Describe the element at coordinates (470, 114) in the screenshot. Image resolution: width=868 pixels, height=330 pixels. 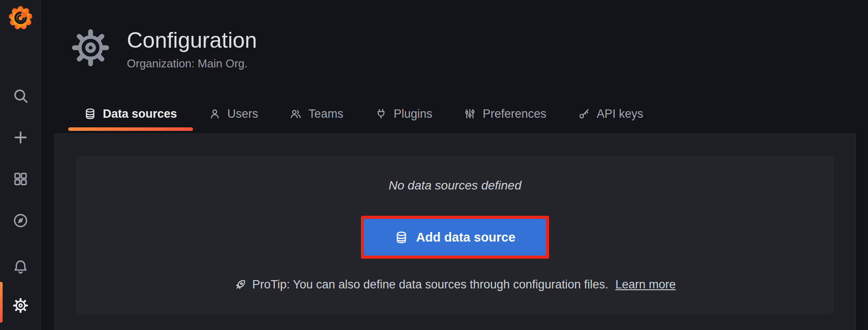
I see `sliders-icon` at that location.